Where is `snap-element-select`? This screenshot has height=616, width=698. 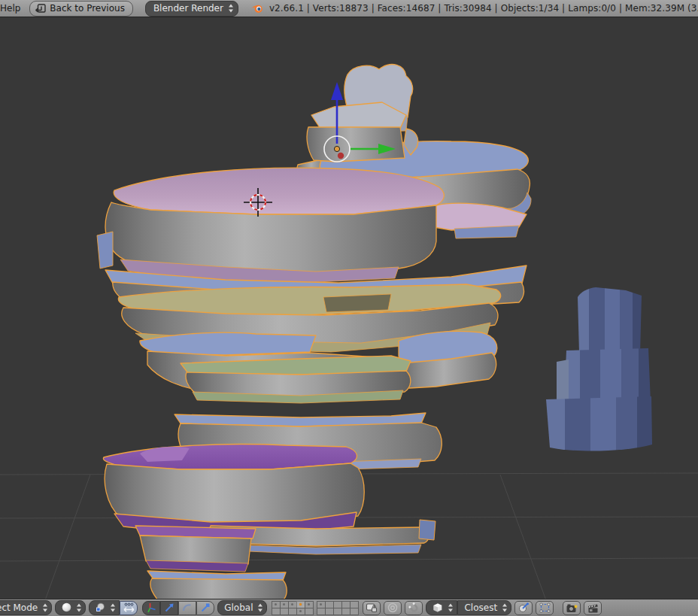
snap-element-select is located at coordinates (442, 608).